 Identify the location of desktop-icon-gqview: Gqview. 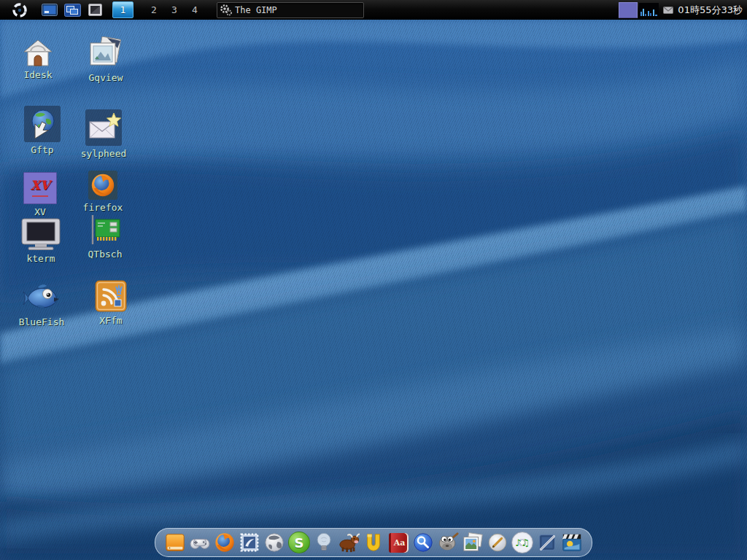
(106, 60).